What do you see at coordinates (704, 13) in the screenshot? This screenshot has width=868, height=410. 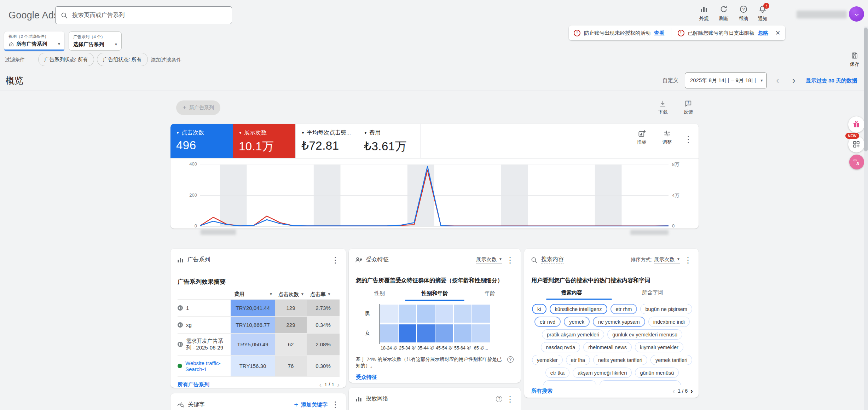 I see `nav-appearance: 外观` at bounding box center [704, 13].